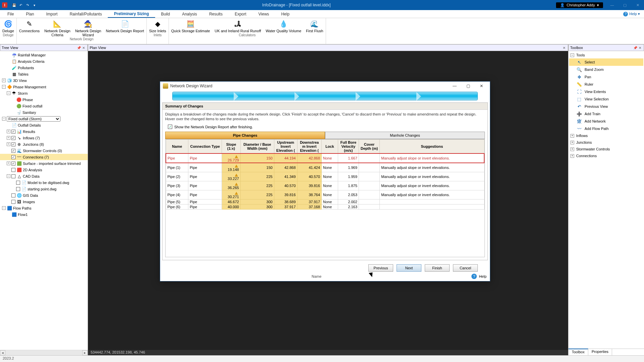  Describe the element at coordinates (325, 128) in the screenshot. I see `show-report-checkbox: ✓ Show the Network Design Report after f…` at that location.